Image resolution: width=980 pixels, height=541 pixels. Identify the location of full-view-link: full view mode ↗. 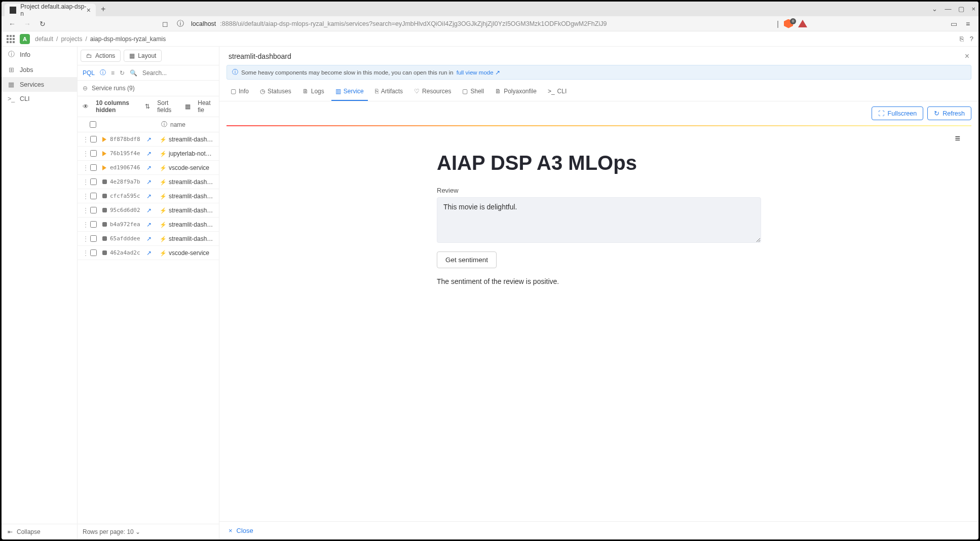
(478, 73).